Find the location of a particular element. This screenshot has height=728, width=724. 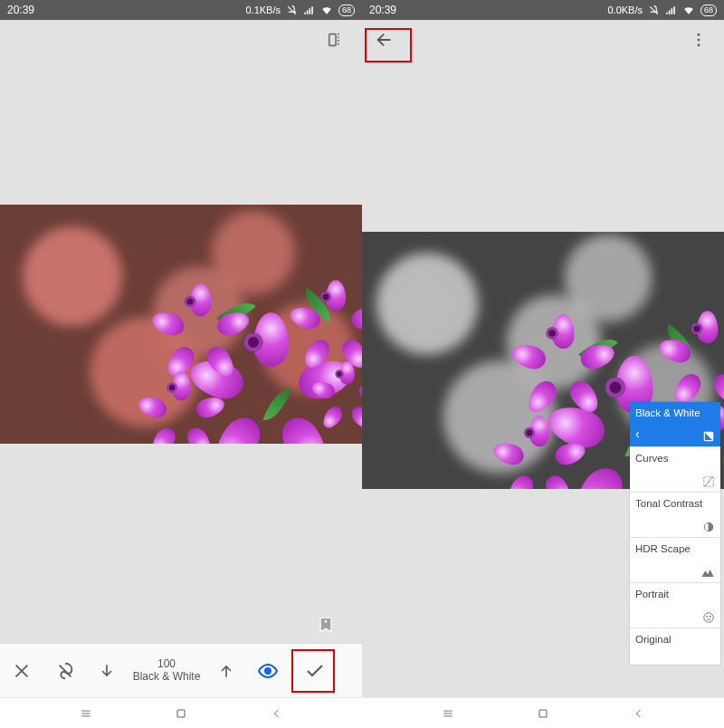

stack-item-portrait: Portrait is located at coordinates (675, 606).